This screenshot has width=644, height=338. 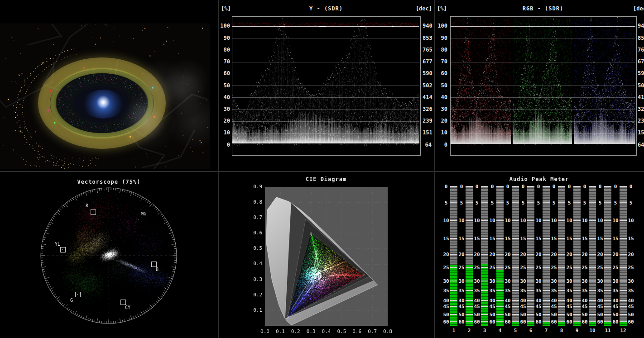 I want to click on scale-label: 64, so click(x=427, y=145).